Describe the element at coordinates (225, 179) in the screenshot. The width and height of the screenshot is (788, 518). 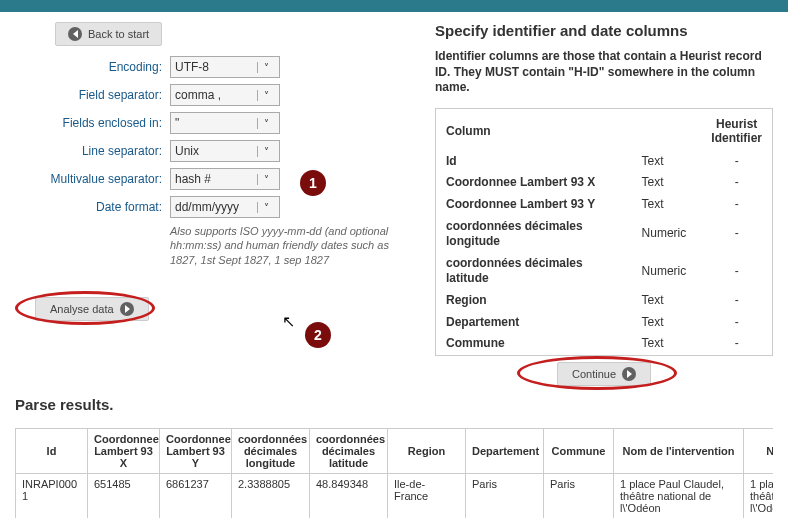
I see `multivalue-separator-select: hash # ˅` at that location.